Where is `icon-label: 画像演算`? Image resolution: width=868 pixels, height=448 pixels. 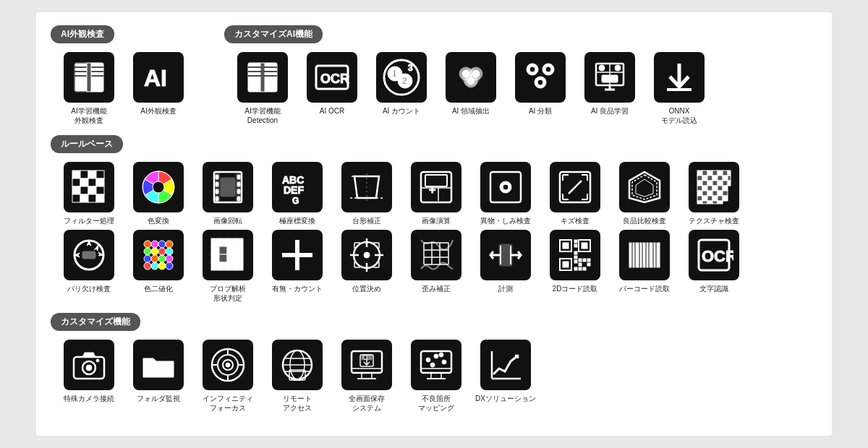 icon-label: 画像演算 is located at coordinates (436, 221).